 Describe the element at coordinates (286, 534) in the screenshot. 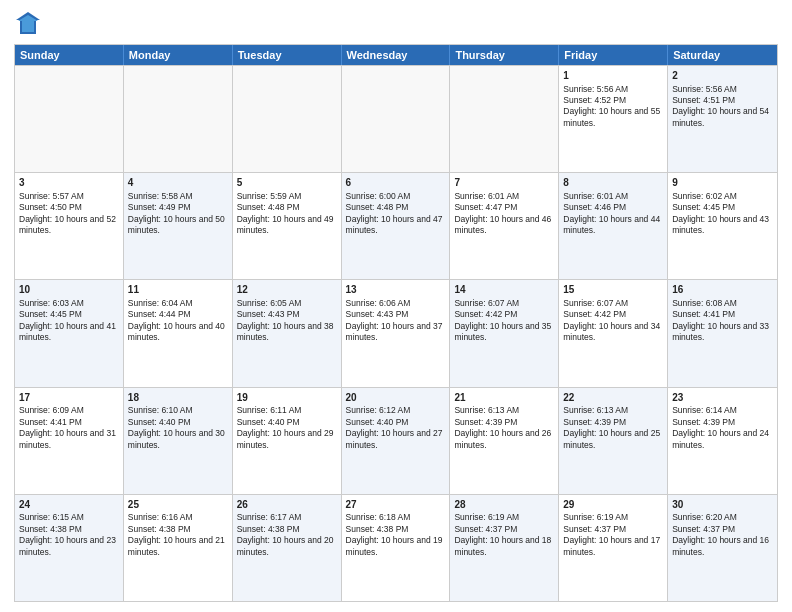

I see `day-info: Sunrise: 6:17 AM Sunset: 4:38 PM Dayligh…` at that location.